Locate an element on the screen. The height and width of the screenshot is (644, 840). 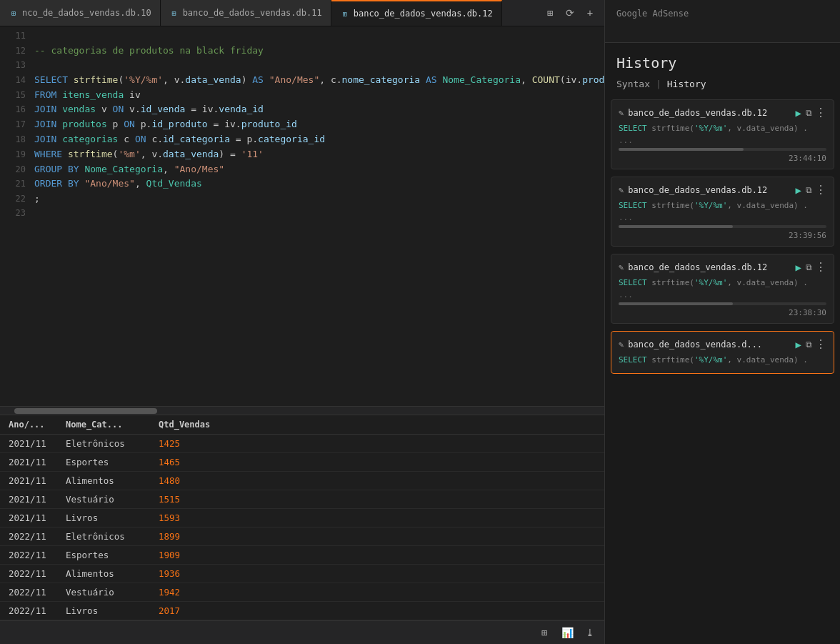
cell-qtd: 1515 is located at coordinates (201, 499).